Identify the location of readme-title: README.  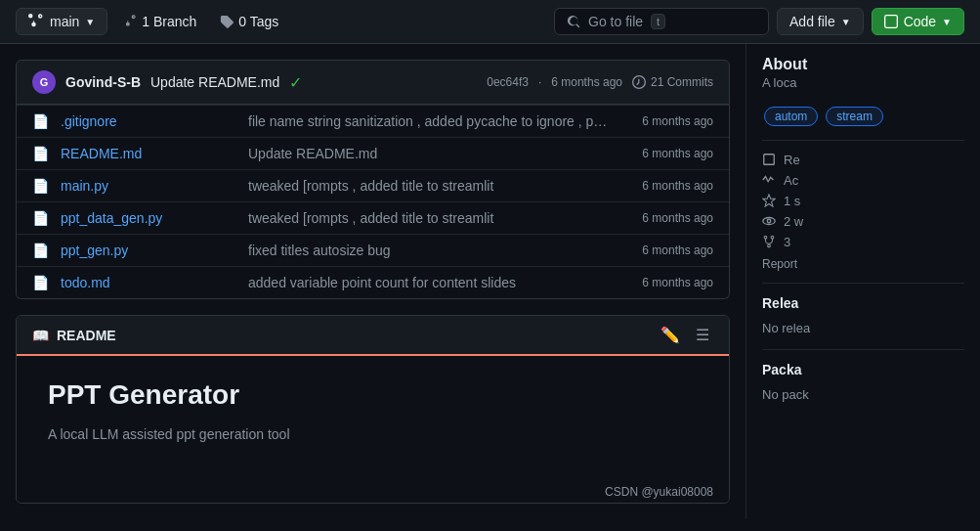
(86, 335).